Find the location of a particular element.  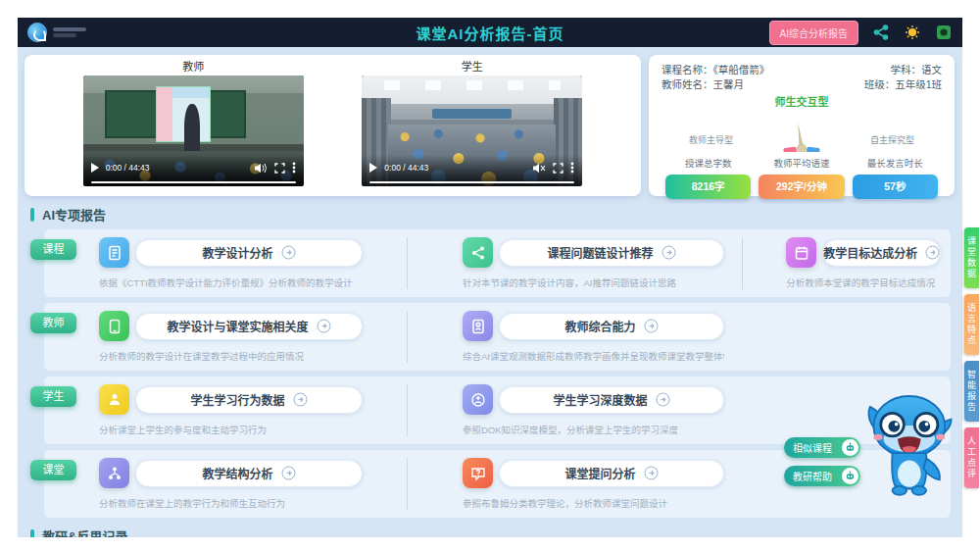

subject-row: 学科：语文 is located at coordinates (904, 71).